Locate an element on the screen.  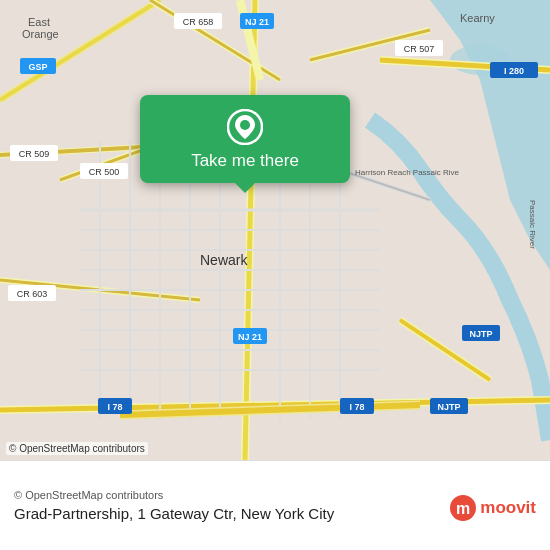
svg-text: CR 507 is located at coordinates (420, 49).